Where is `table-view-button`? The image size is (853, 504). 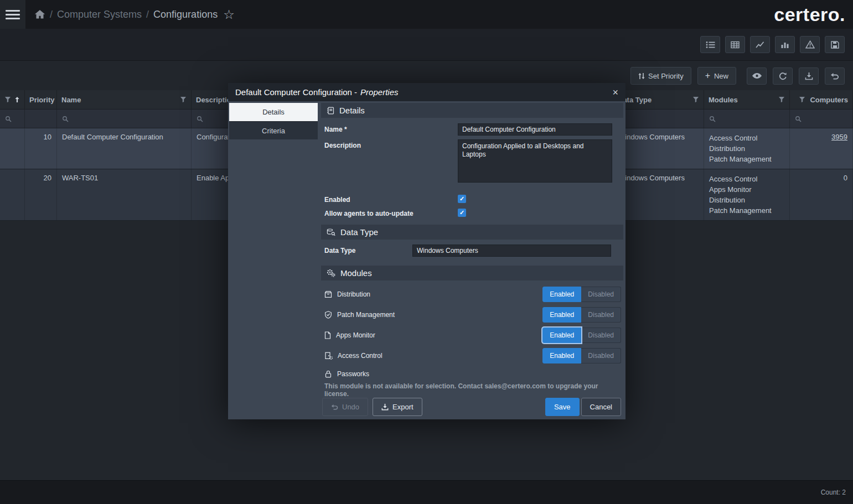
table-view-button is located at coordinates (735, 44).